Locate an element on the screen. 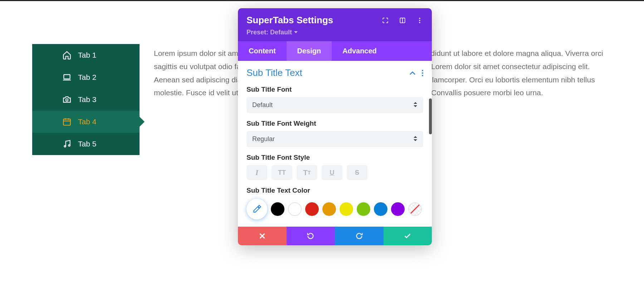  section-title: Sub Title Text is located at coordinates (274, 73).